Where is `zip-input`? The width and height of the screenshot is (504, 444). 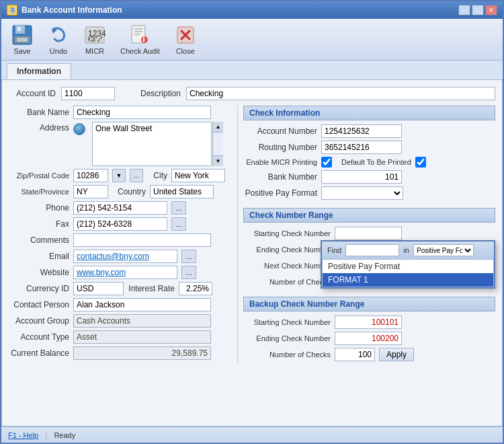 zip-input is located at coordinates (91, 176).